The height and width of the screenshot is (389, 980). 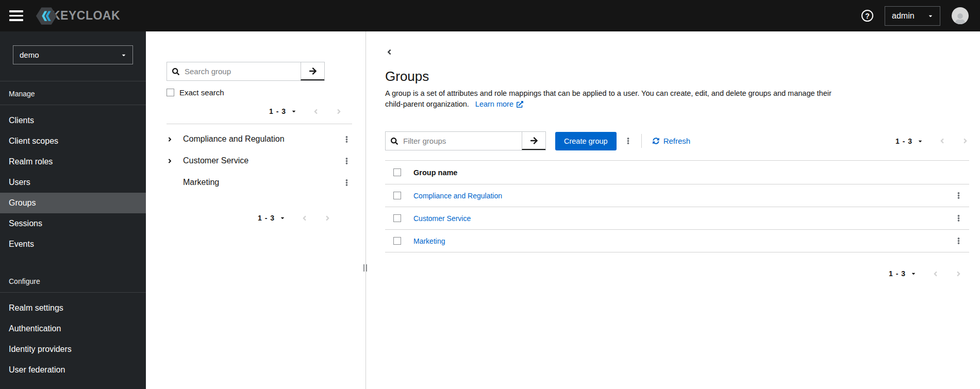 I want to click on tree-search-input, so click(x=242, y=71).